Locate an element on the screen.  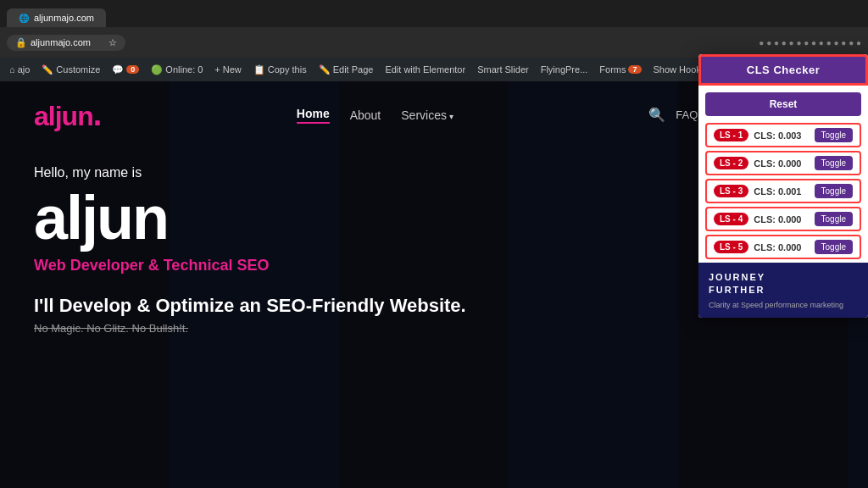
cls-value-3: CLS: 0.001 is located at coordinates (782, 191).